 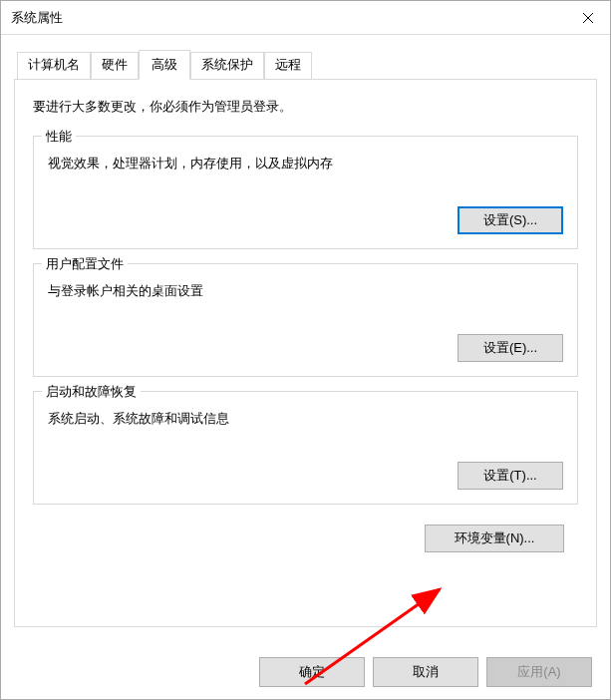 What do you see at coordinates (312, 672) in the screenshot?
I see `ok-button: 确定` at bounding box center [312, 672].